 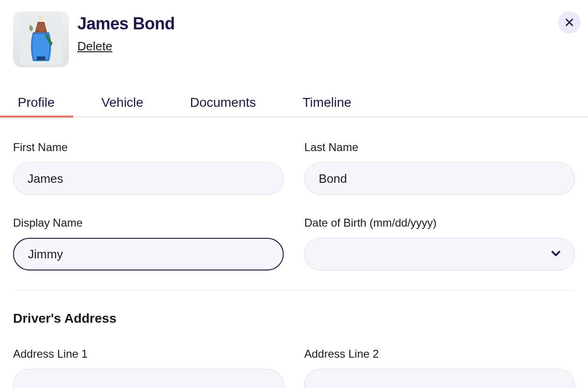 What do you see at coordinates (440, 243) in the screenshot?
I see `field-dob: Date of Birth (mm/dd/yyyy)` at bounding box center [440, 243].